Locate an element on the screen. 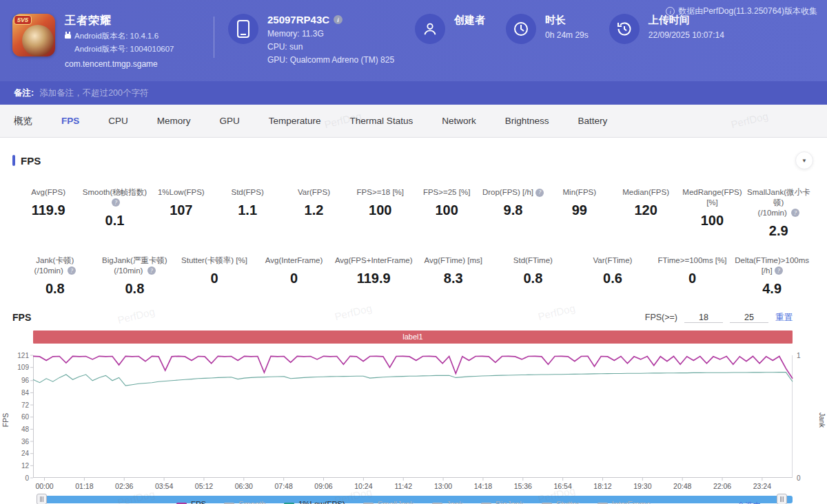  x-tick: 07:48 is located at coordinates (284, 486).